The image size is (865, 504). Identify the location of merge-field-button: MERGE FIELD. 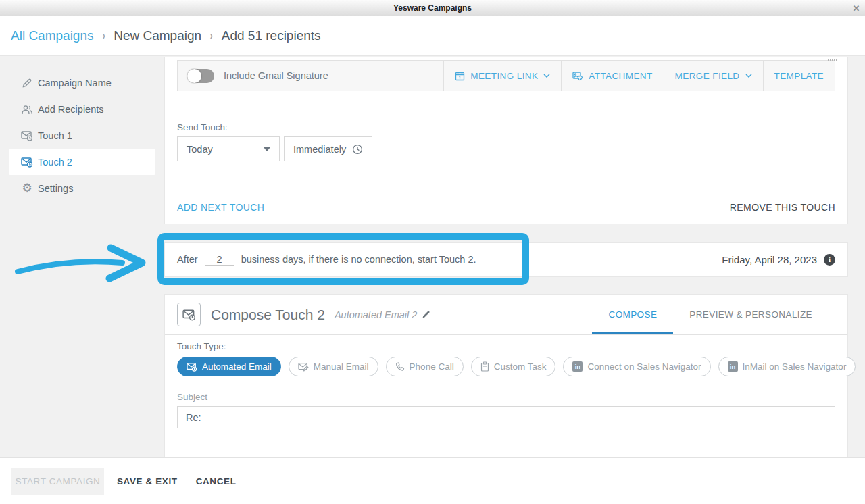
(714, 76).